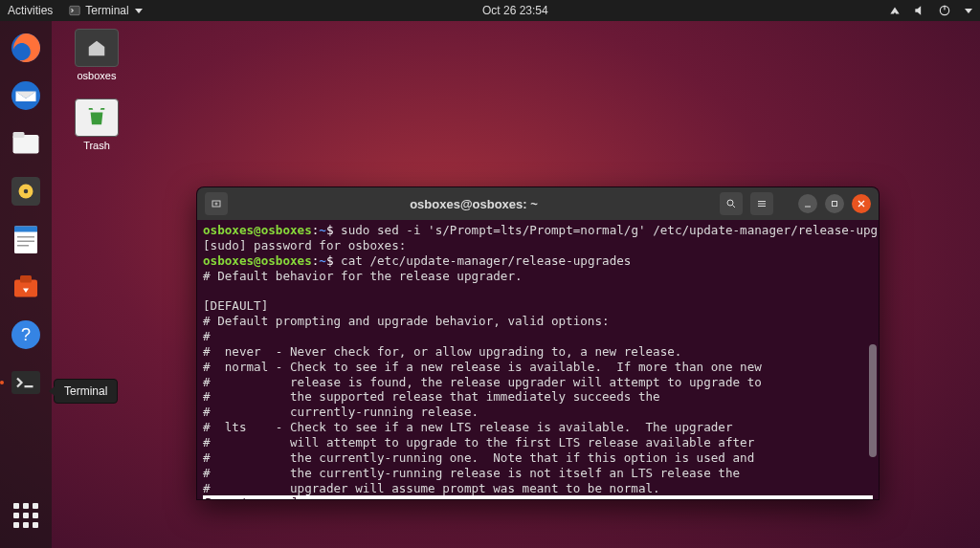 This screenshot has height=548, width=980. I want to click on writer-icon, so click(26, 239).